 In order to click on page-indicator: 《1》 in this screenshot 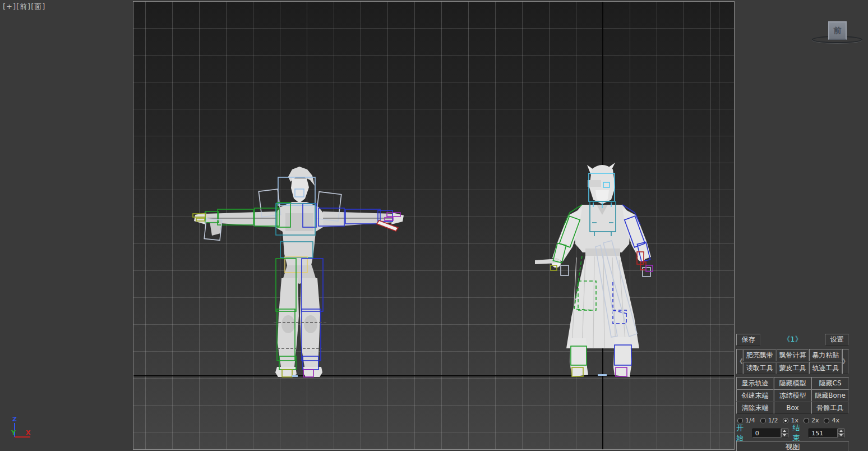, I will do `click(793, 339)`.